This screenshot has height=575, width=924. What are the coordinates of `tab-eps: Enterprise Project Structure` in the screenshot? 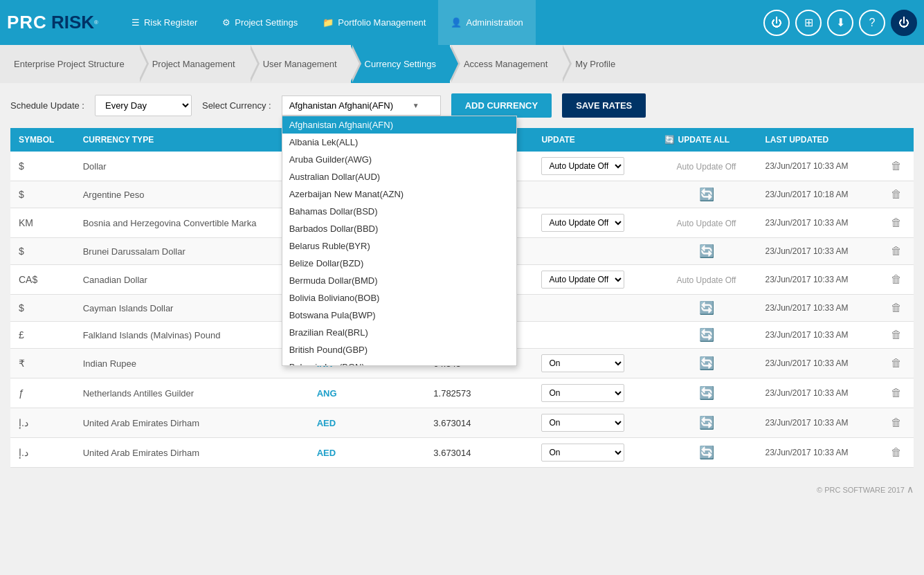 It's located at (69, 64).